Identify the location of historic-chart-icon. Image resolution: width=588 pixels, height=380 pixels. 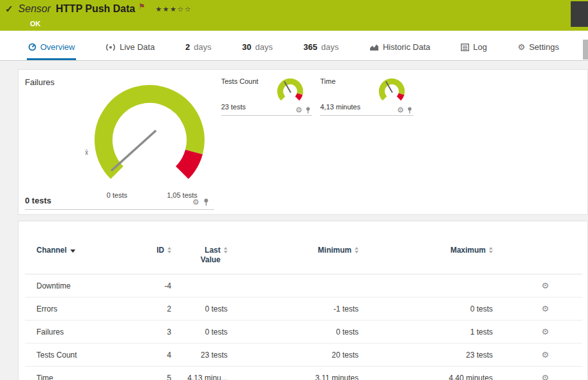
(375, 47).